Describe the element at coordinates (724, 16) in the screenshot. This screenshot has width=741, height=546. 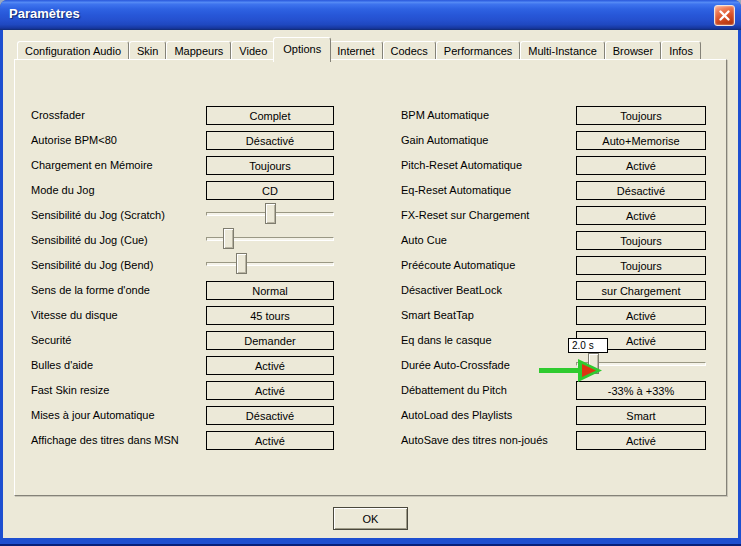
I see `close-icon` at that location.